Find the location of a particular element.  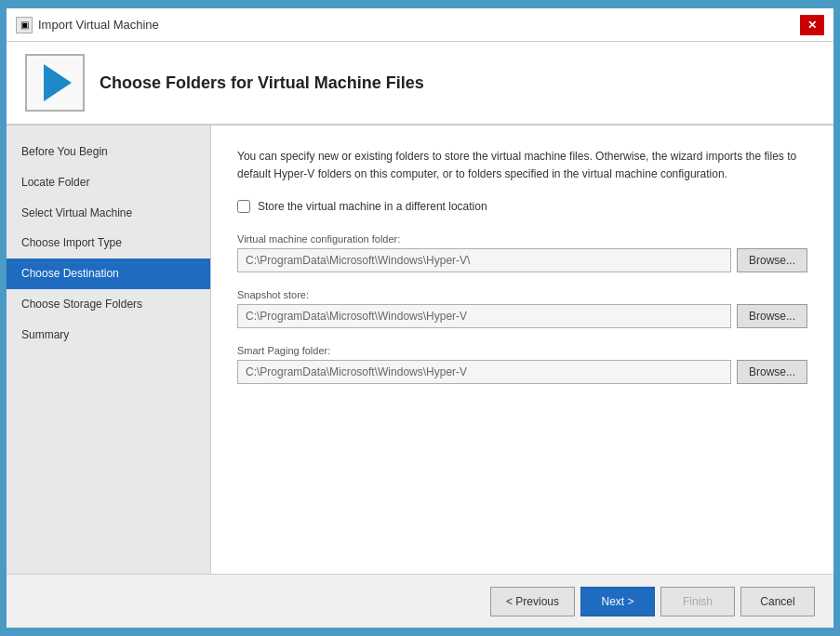

window-title: Import Virtual Machine is located at coordinates (99, 24).